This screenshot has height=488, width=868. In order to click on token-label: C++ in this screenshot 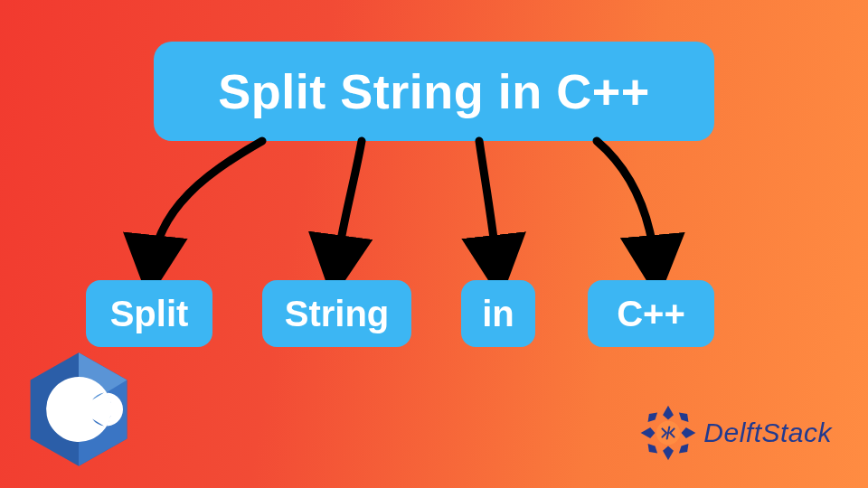, I will do `click(651, 314)`.